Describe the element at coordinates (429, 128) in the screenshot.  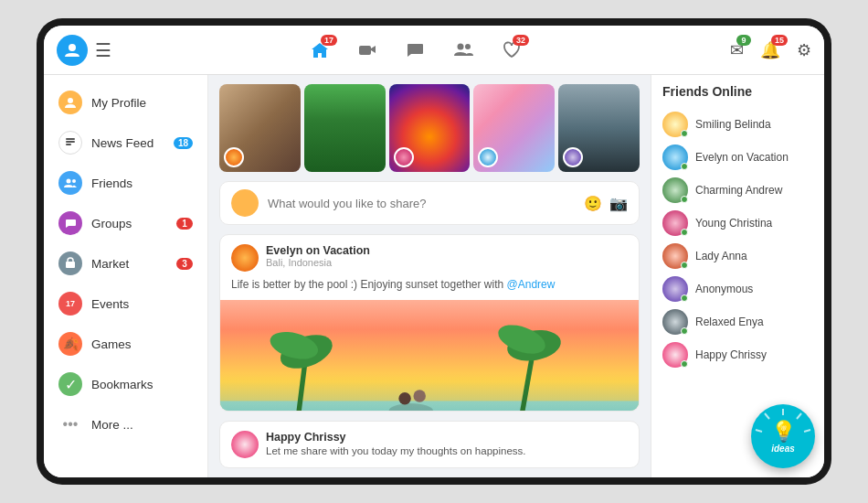
I see `photo-strip` at that location.